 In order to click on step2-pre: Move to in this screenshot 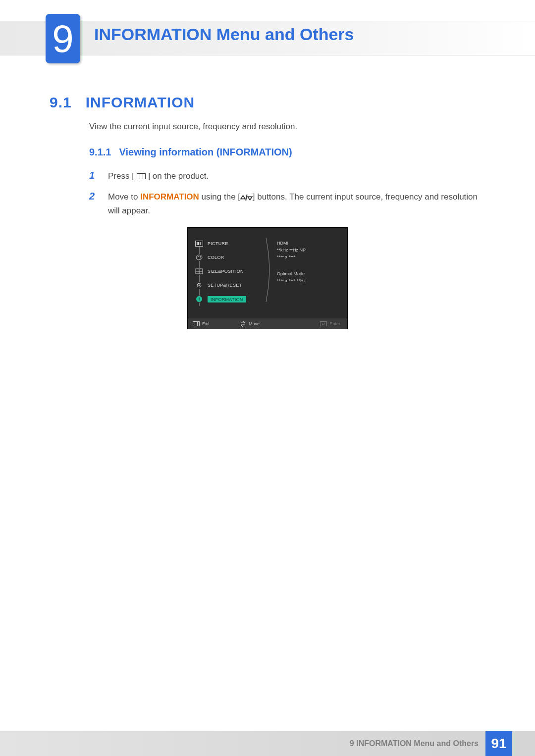, I will do `click(124, 197)`.